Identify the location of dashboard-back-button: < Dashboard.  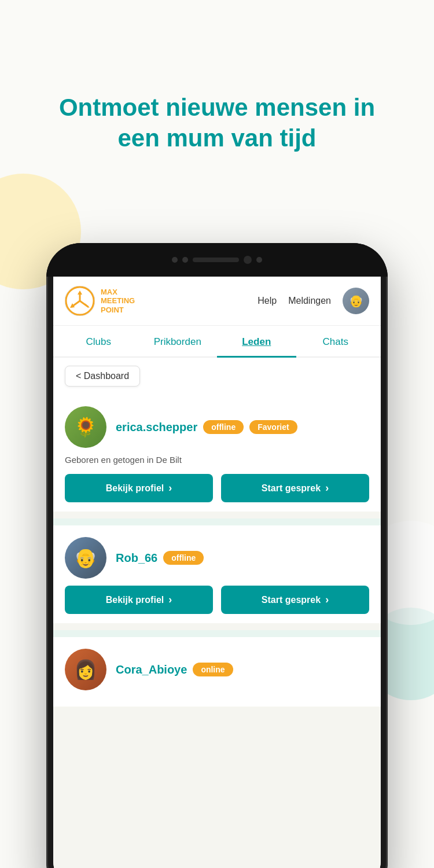
(102, 376).